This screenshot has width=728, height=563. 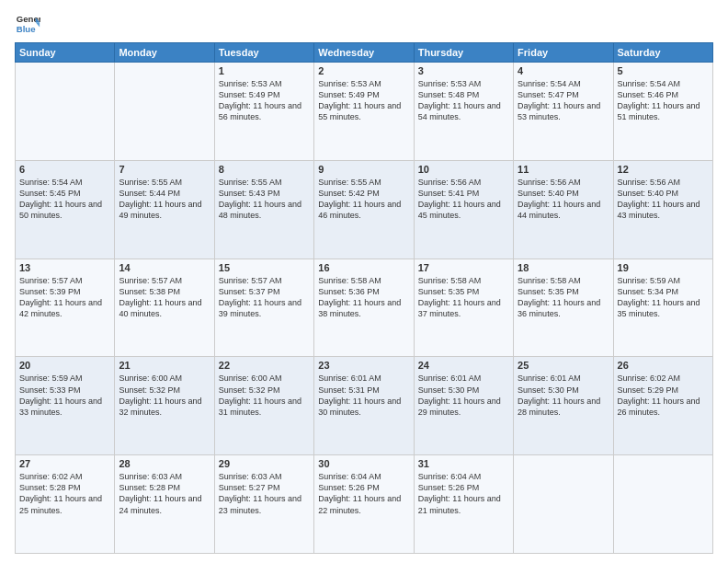 I want to click on day-number: 8, so click(x=265, y=169).